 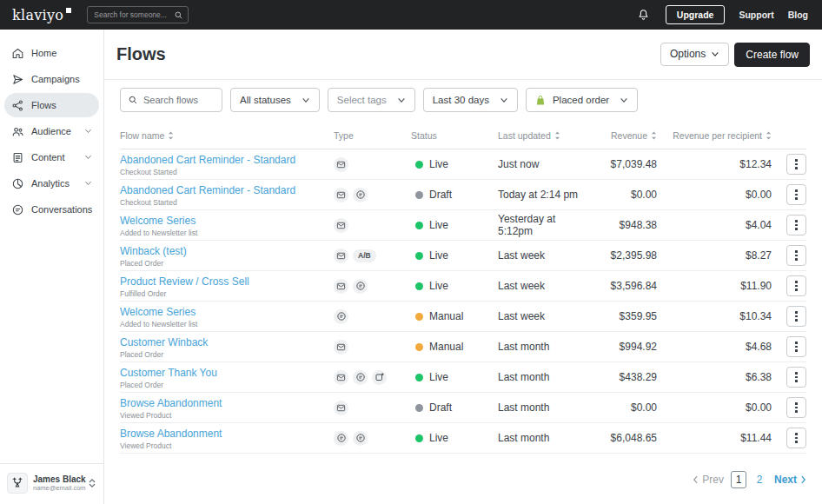 What do you see at coordinates (275, 100) in the screenshot?
I see `status-filter-dropdown: All statuses` at bounding box center [275, 100].